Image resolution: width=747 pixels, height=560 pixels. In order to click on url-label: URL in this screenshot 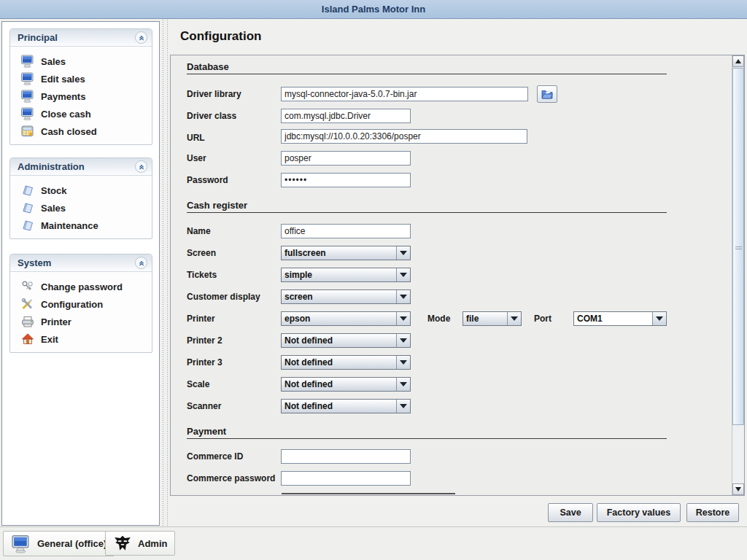, I will do `click(196, 138)`.